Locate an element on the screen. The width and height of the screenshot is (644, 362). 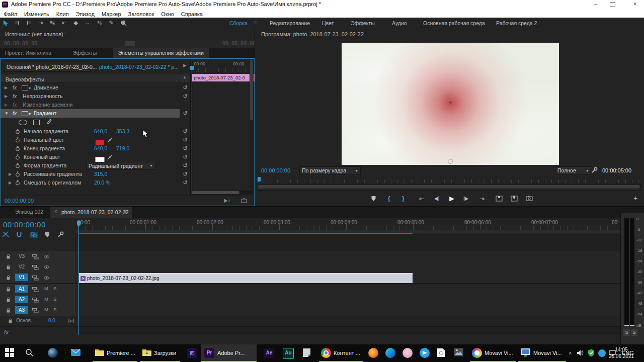
rolling-edit-tool-icon: ↹ is located at coordinates (52, 23).